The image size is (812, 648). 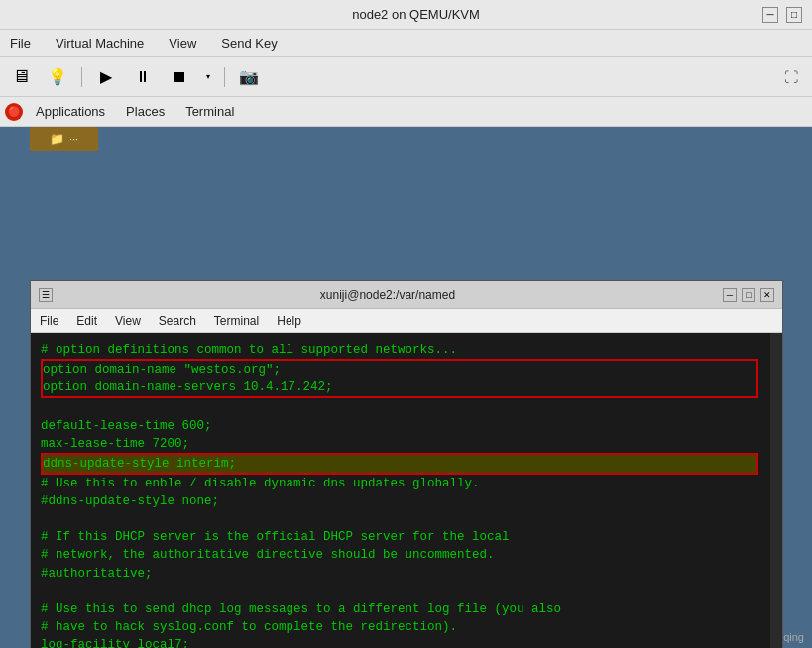 I want to click on pause-button: ⏸, so click(x=143, y=77).